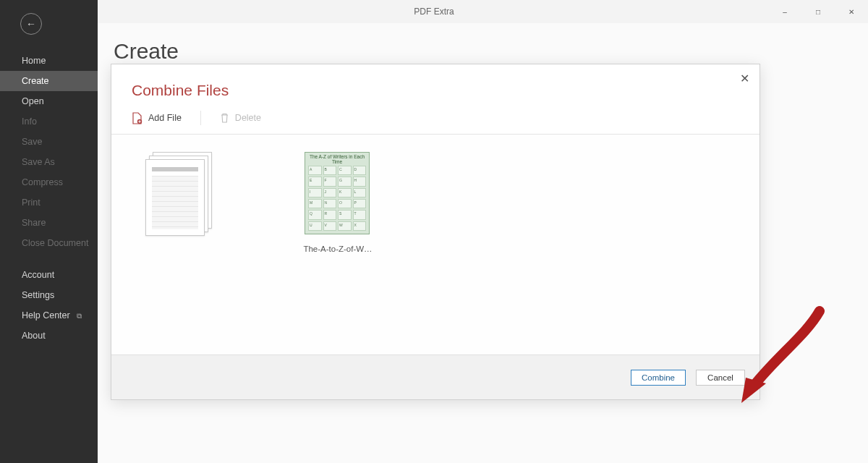  Describe the element at coordinates (38, 295) in the screenshot. I see `sidebar-item-label: Settings` at that location.